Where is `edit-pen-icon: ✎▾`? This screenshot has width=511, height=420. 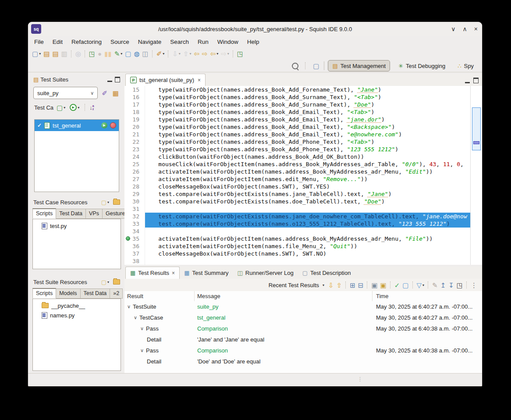
edit-pen-icon: ✎▾ is located at coordinates (118, 54).